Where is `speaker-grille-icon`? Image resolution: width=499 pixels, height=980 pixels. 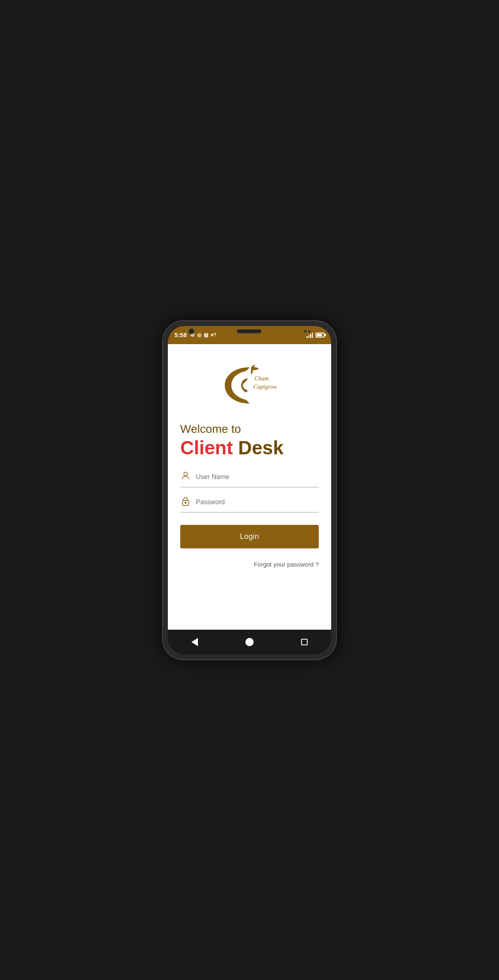
speaker-grille-icon is located at coordinates (249, 331).